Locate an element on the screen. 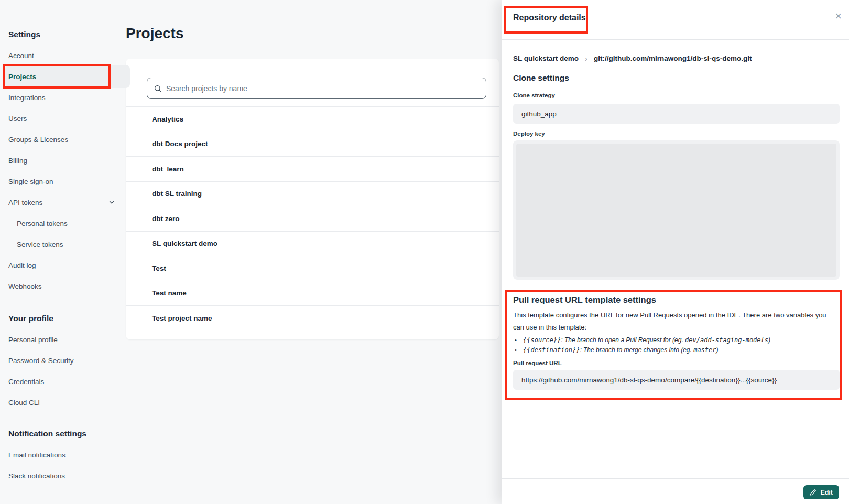 This screenshot has width=849, height=504. deploy-key-value-box is located at coordinates (676, 210).